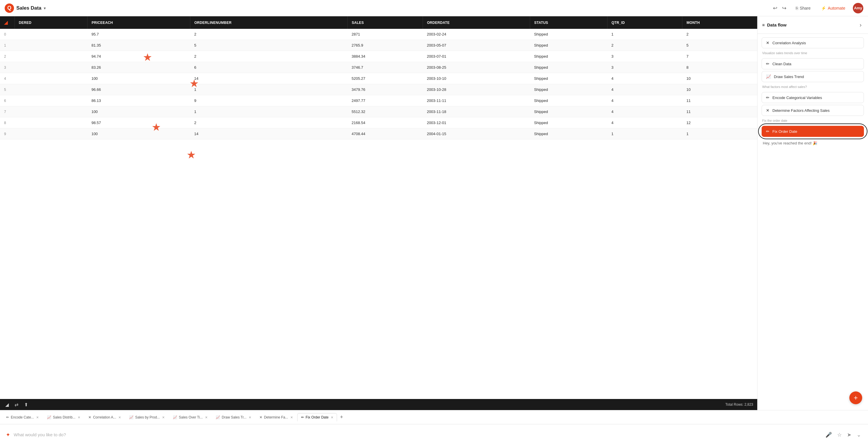  Describe the element at coordinates (342, 417) in the screenshot. I see `add-tab-button: +` at that location.